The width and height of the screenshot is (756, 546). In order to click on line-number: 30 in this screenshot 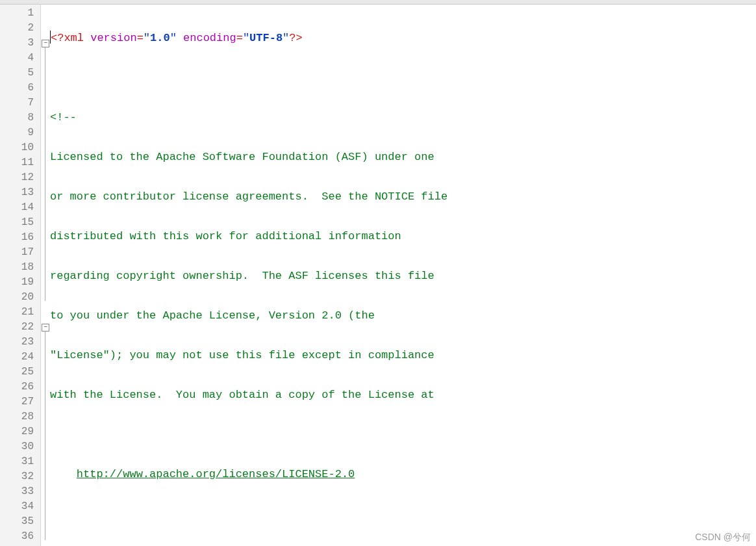, I will do `click(20, 447)`.